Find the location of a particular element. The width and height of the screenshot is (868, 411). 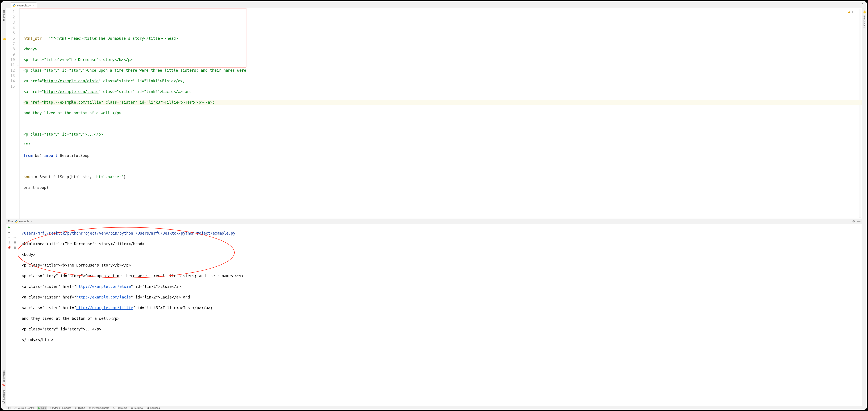

close-tab-icon: × is located at coordinates (34, 5).